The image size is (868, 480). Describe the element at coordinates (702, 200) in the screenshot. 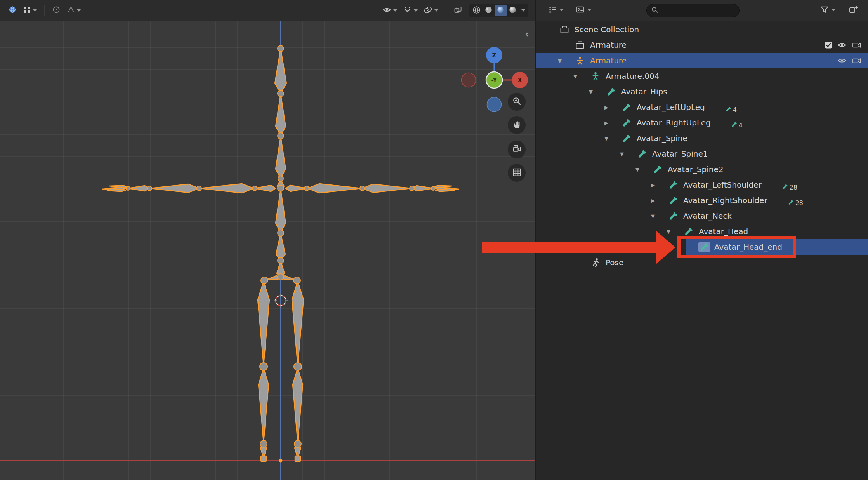

I see `outliner-row-avatar-rightshoulder: ▶Avatar_RightShoulder28` at that location.